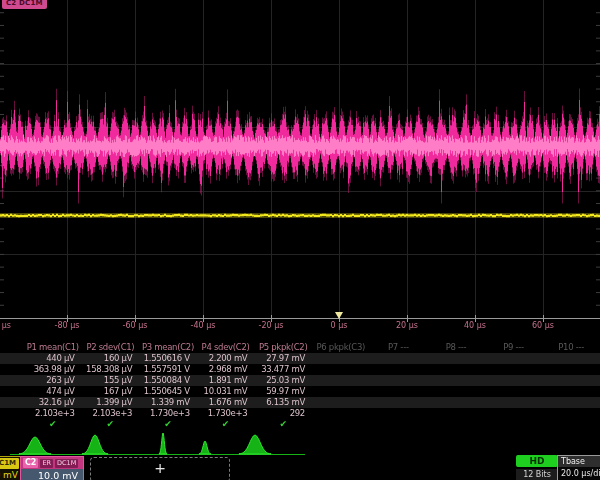 Image resolution: width=600 pixels, height=480 pixels. What do you see at coordinates (399, 347) in the screenshot?
I see `param-header: P7 ---` at bounding box center [399, 347].